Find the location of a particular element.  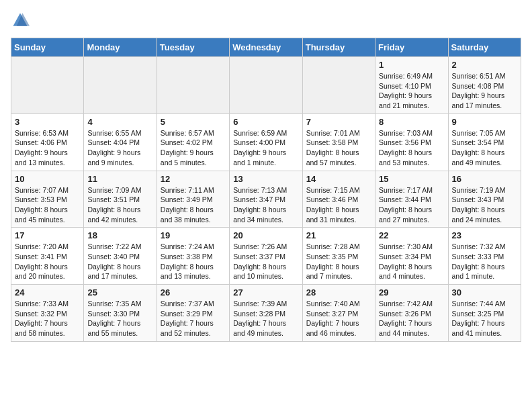

day-number: 27 is located at coordinates (266, 293).